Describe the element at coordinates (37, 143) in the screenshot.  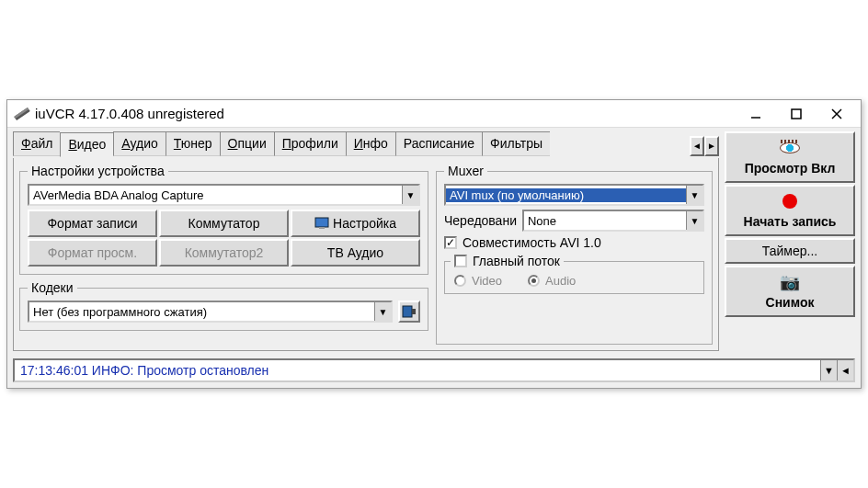
I see `tab-file: Файл` at that location.